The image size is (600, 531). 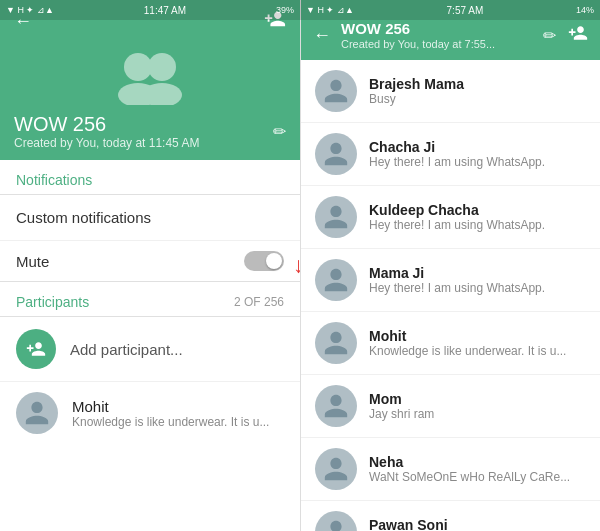 I want to click on add-participant-item: Add participant..., so click(x=150, y=350).